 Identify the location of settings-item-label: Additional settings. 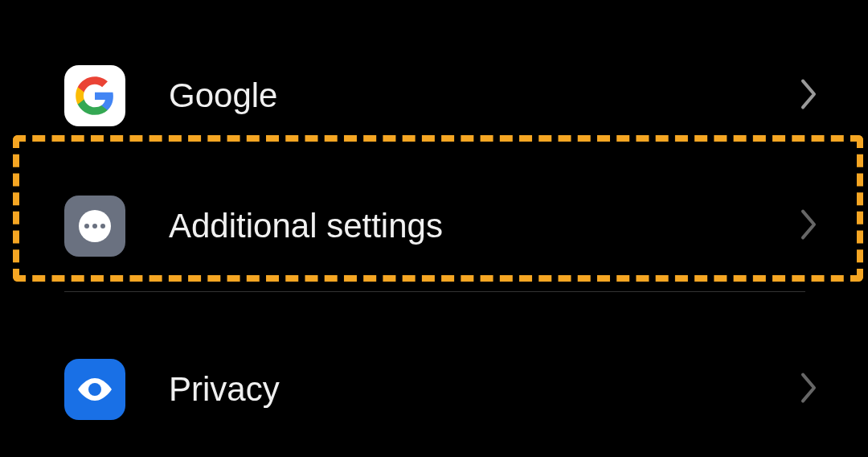
(483, 226).